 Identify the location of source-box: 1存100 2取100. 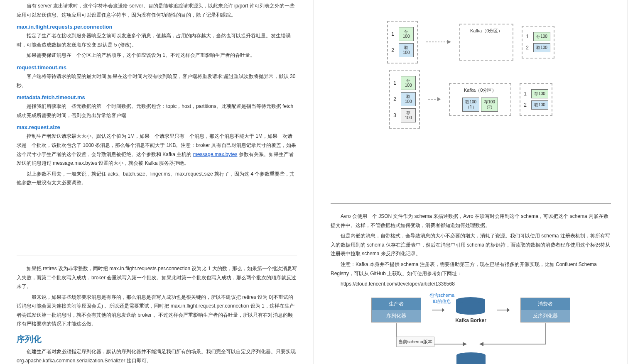
(402, 42).